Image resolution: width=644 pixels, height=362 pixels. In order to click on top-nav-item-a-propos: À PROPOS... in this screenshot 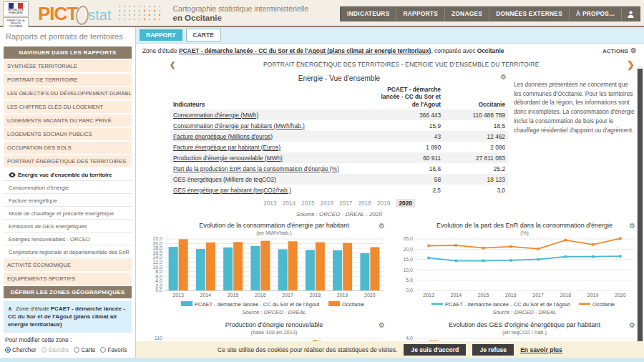, I will do `click(595, 14)`.